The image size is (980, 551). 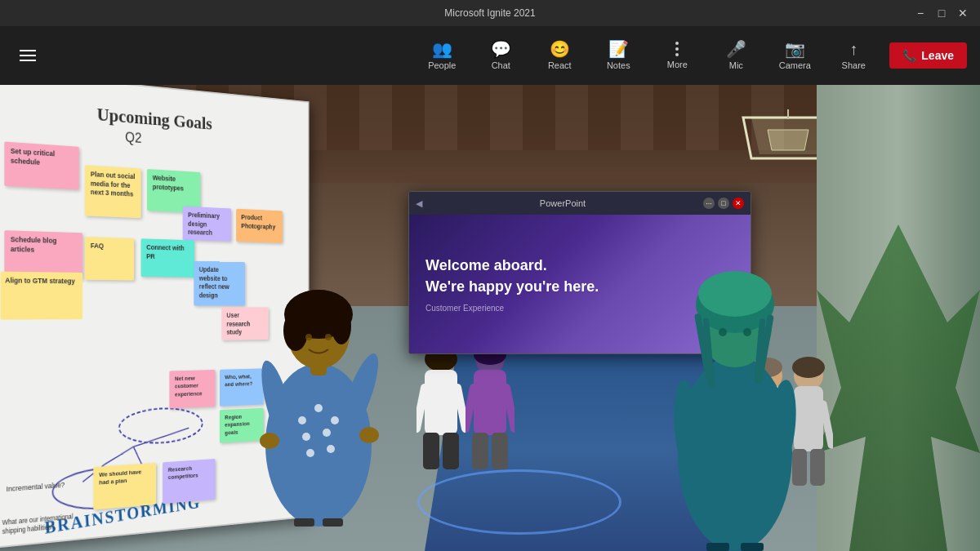 What do you see at coordinates (490, 13) in the screenshot?
I see `titlebar-title: Microsoft Ignite 2021` at bounding box center [490, 13].